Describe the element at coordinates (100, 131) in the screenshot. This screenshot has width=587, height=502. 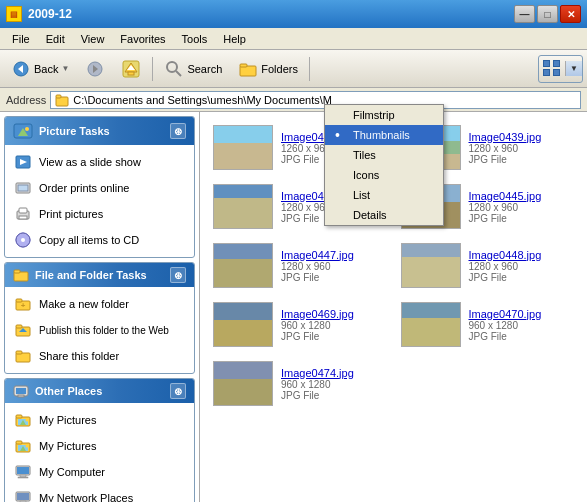
I see `picture-tasks-header: Picture Tasks ⊛` at that location.